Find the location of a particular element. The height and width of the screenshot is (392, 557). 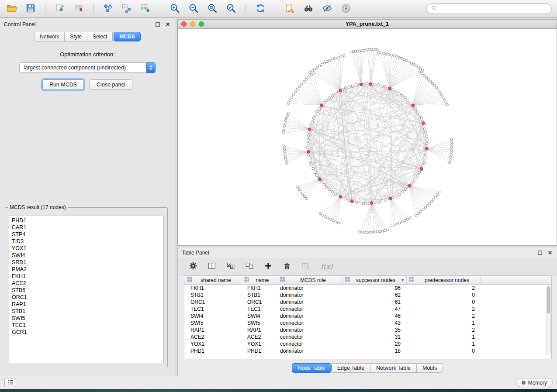

window-close-button is located at coordinates (184, 24).